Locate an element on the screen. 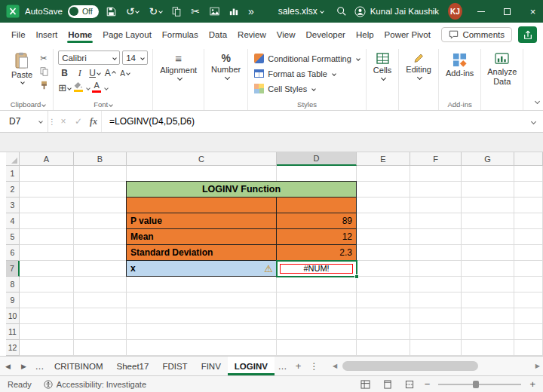  cell-d6: 2.3 is located at coordinates (317, 253).